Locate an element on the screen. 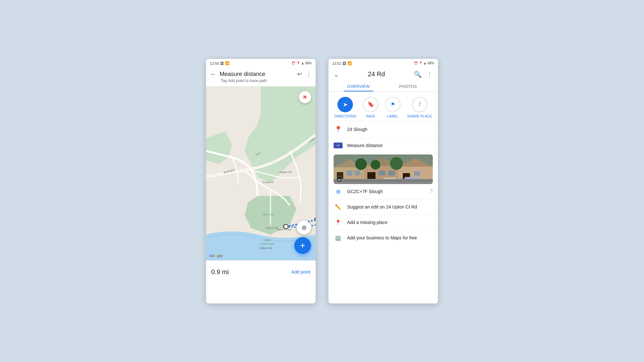 The height and width of the screenshot is (362, 644). distance-value: 0.9 mi is located at coordinates (220, 272).